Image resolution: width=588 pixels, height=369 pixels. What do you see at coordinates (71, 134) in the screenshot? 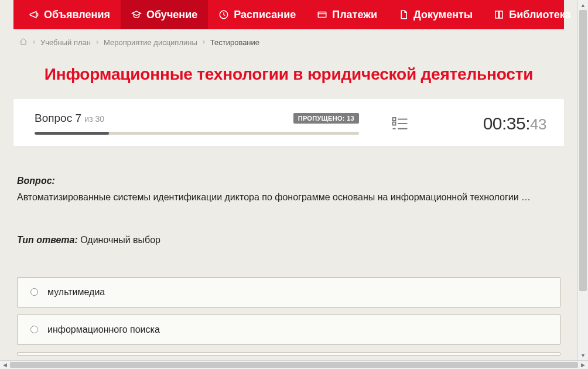
I see `progress-fill` at bounding box center [71, 134].